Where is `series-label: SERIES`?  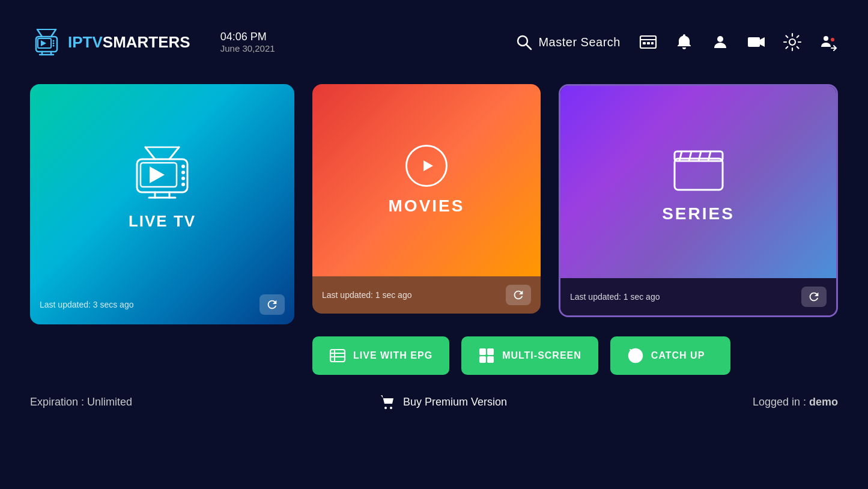
series-label: SERIES is located at coordinates (698, 214).